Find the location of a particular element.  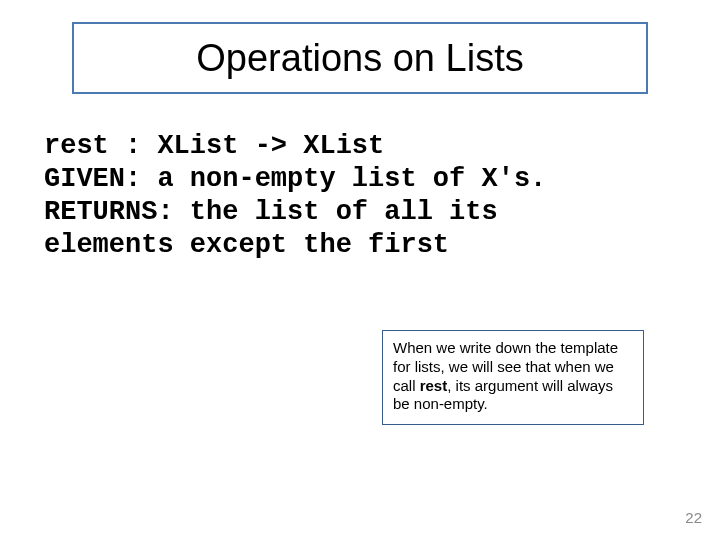

page-number: 22 is located at coordinates (694, 518).